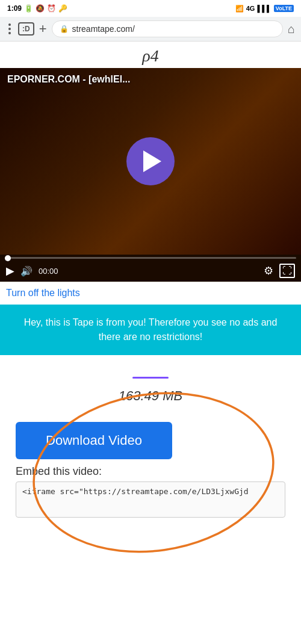 The height and width of the screenshot is (644, 301). What do you see at coordinates (63, 8) in the screenshot?
I see `key-icon: 🔑` at bounding box center [63, 8].